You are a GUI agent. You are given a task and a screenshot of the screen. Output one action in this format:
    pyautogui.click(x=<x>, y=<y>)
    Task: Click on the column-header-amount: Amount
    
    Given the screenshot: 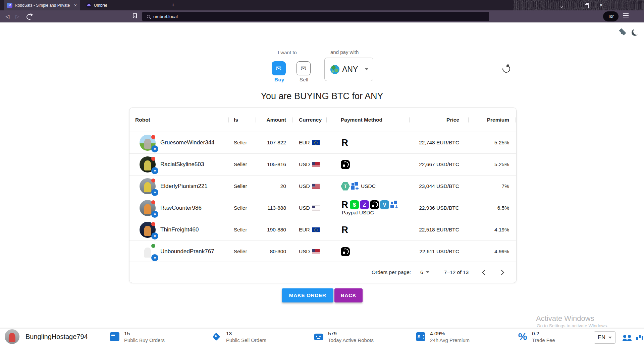 What is the action you would take?
    pyautogui.click(x=274, y=120)
    